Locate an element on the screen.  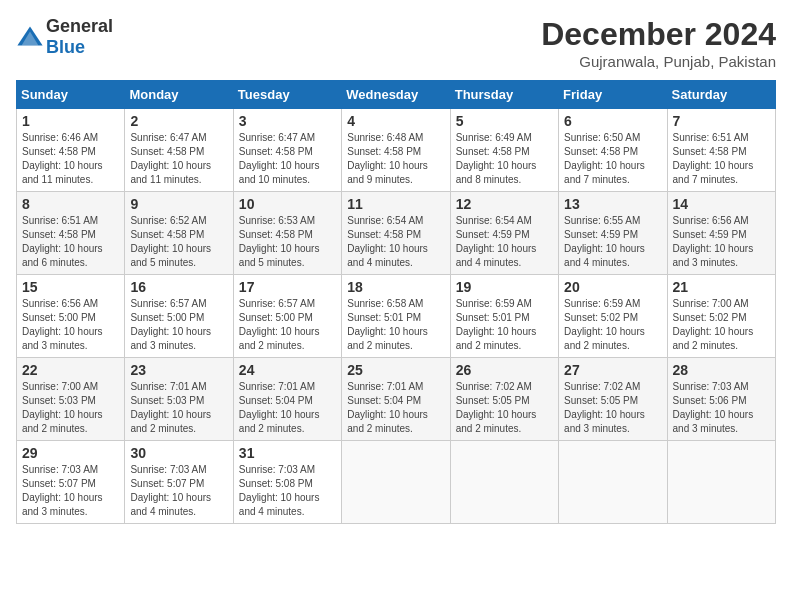
header-friday: Friday is located at coordinates (613, 95).